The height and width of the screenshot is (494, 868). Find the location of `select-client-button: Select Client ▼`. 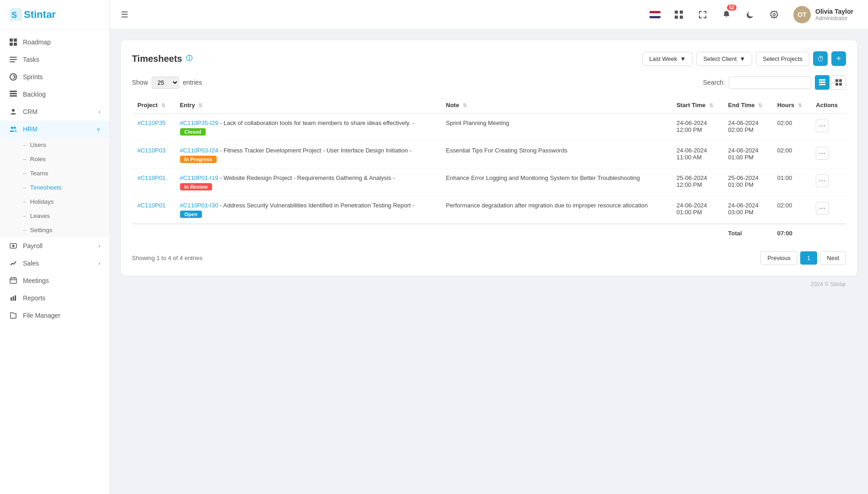

select-client-button: Select Client ▼ is located at coordinates (724, 59).